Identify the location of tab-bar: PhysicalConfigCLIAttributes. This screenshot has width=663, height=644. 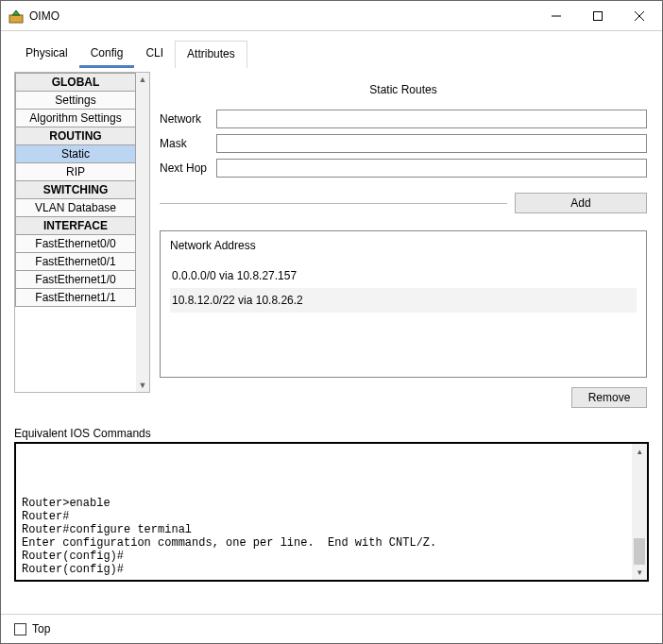
(332, 55).